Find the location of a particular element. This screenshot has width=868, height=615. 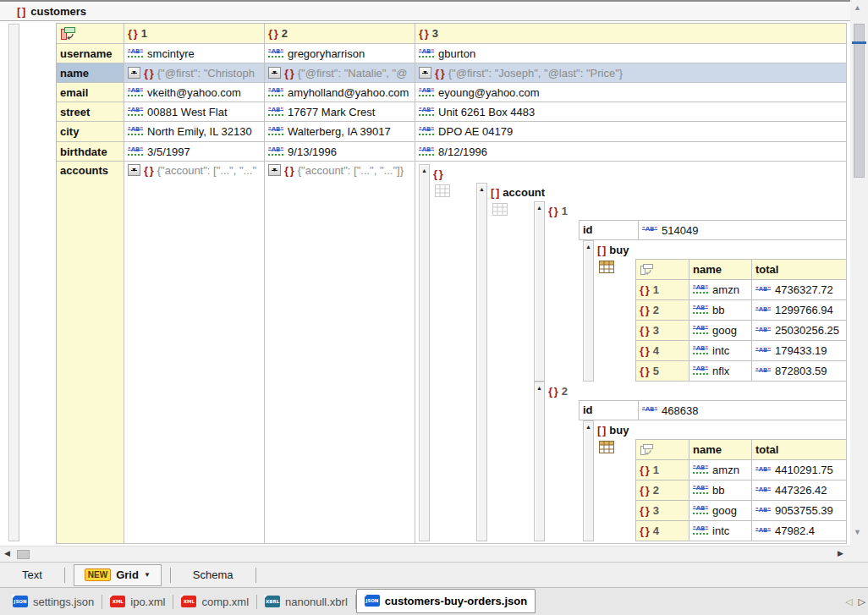

file-tab-nanonull-xbrl: XBRL nanonull.xbrl is located at coordinates (306, 601).